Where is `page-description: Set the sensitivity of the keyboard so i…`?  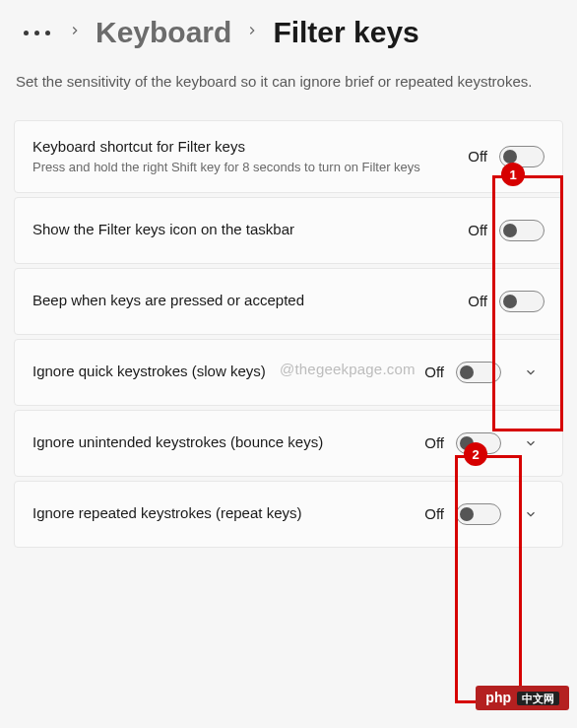
page-description: Set the sensitivity of the keyboard so i… is located at coordinates (280, 91).